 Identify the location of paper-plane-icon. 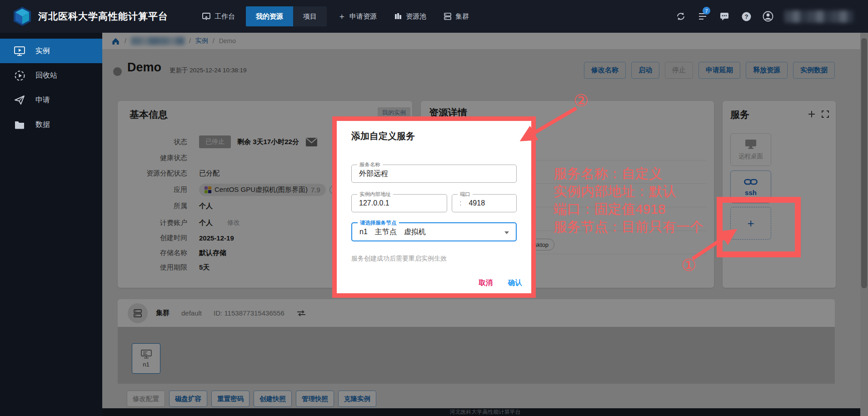
(20, 100).